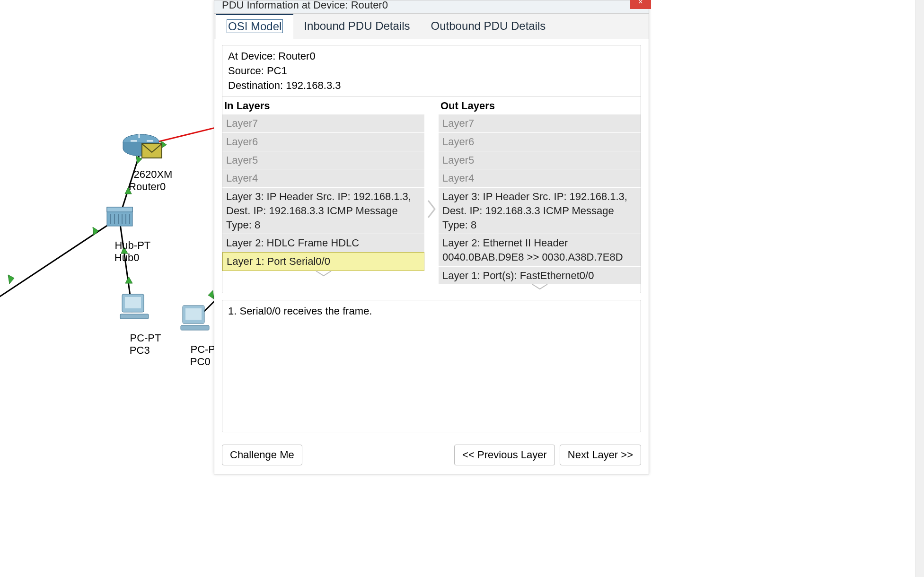 The width and height of the screenshot is (924, 577). What do you see at coordinates (324, 123) in the screenshot?
I see `in-layer7: Layer7` at bounding box center [324, 123].